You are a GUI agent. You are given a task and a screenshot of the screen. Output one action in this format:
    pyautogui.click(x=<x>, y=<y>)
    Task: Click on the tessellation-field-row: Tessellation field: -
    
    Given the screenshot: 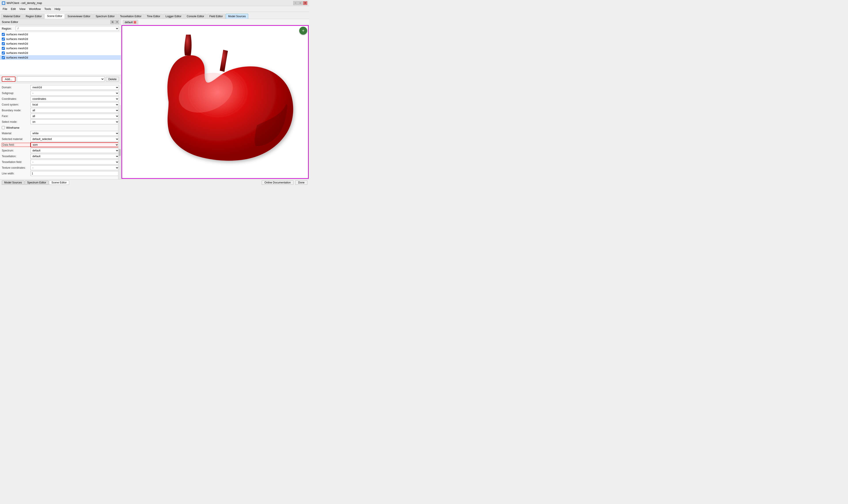 What is the action you would take?
    pyautogui.click(x=60, y=162)
    